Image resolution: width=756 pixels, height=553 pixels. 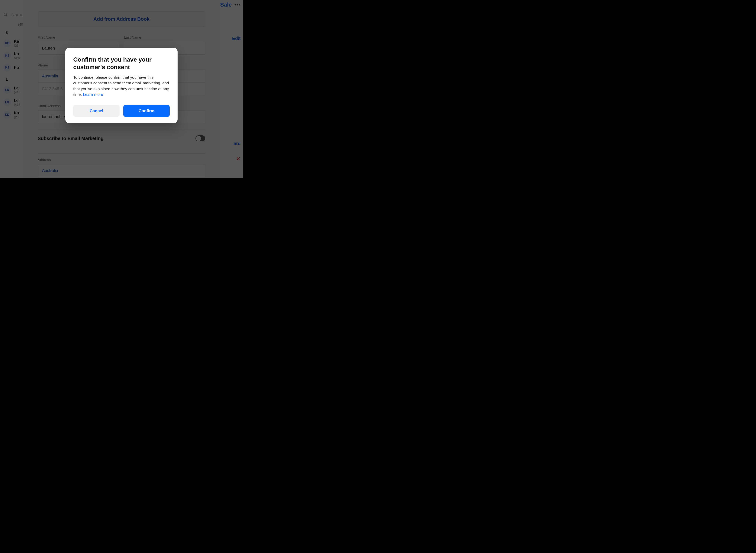 I want to click on address-label: Address, so click(x=121, y=160).